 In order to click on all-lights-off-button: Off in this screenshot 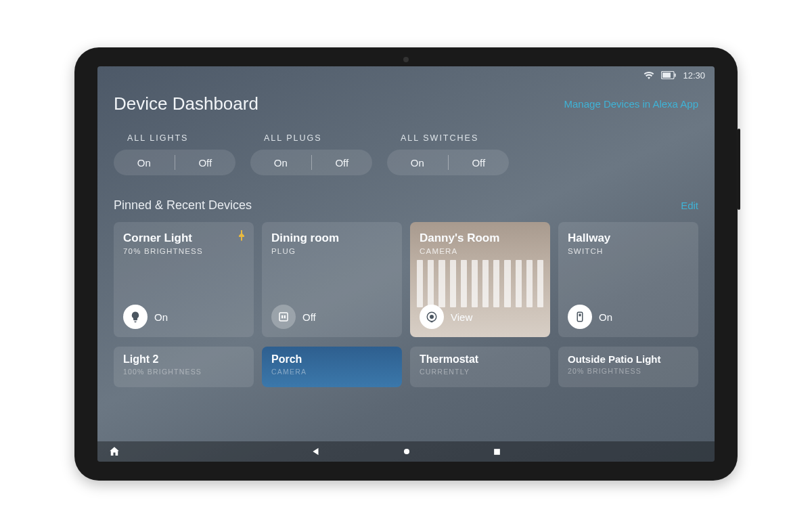, I will do `click(206, 162)`.